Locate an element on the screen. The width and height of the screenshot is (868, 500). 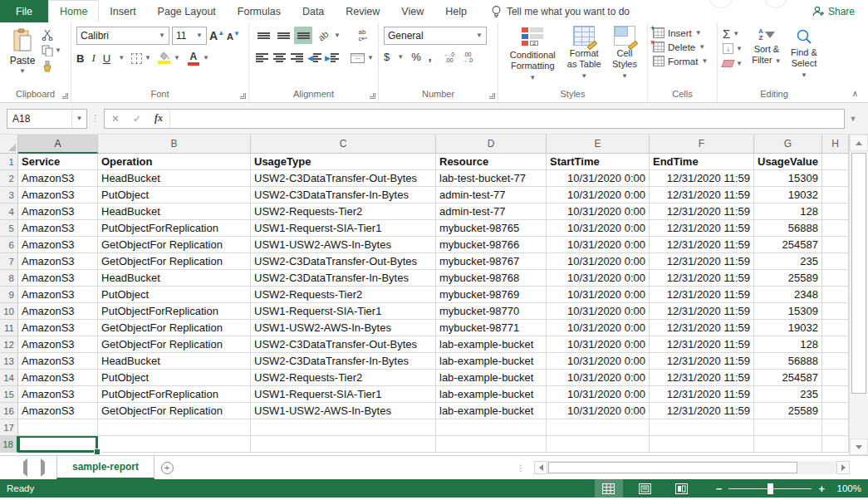
cell-A16: AmazonS3 is located at coordinates (58, 411).